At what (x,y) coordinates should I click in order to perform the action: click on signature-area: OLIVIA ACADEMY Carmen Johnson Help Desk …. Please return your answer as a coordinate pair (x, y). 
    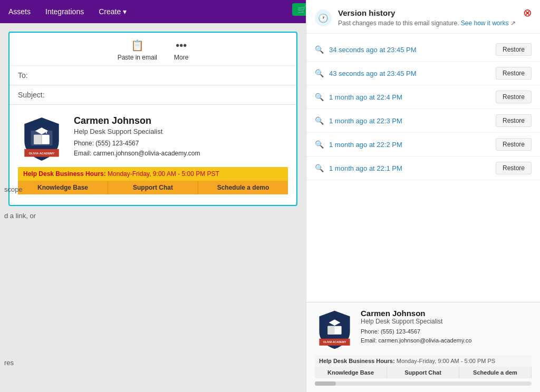
    Looking at the image, I should click on (153, 155).